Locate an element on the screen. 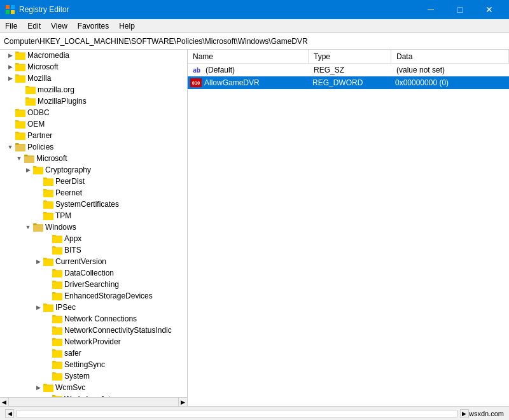 This screenshot has width=509, height=420. col-header-data: Data is located at coordinates (450, 56).